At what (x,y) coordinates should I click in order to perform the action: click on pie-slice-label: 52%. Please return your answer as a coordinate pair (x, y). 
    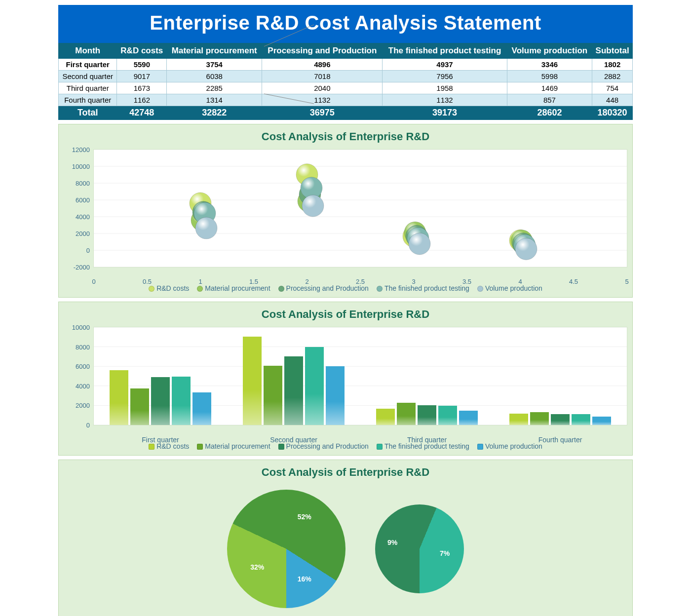
    Looking at the image, I should click on (305, 517).